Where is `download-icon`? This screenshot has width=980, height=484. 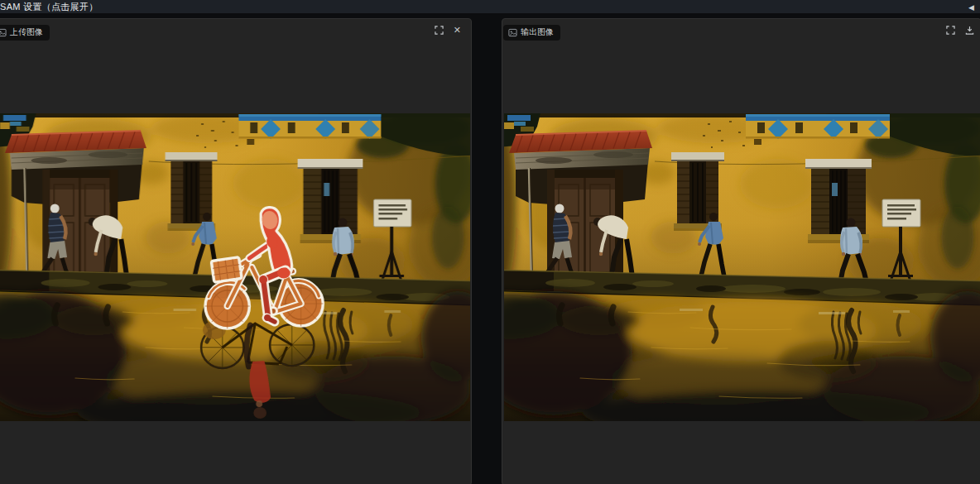
download-icon is located at coordinates (970, 30).